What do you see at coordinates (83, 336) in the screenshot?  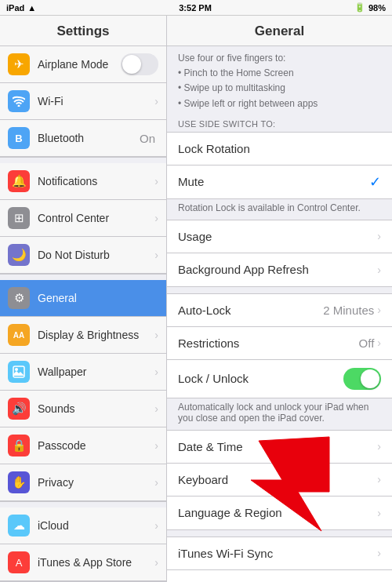 I see `sidebar-item-display: AA Display & Brightness ›` at bounding box center [83, 336].